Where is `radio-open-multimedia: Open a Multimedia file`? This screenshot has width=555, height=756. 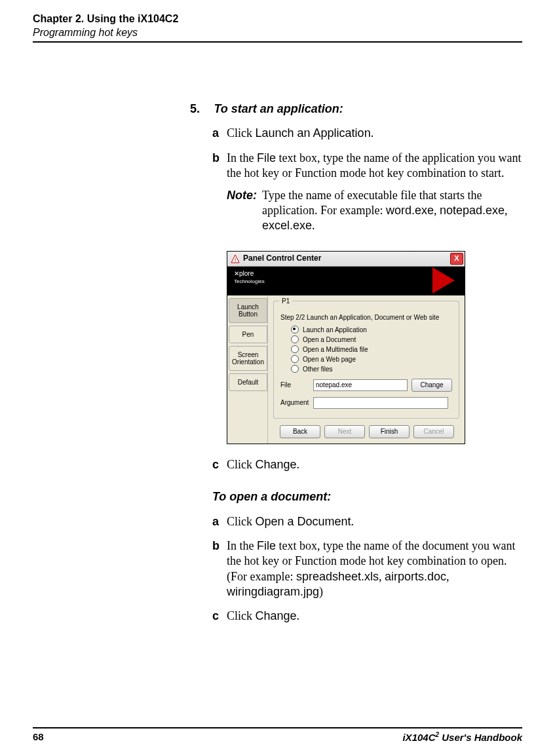
radio-open-multimedia: Open a Multimedia file is located at coordinates (372, 350).